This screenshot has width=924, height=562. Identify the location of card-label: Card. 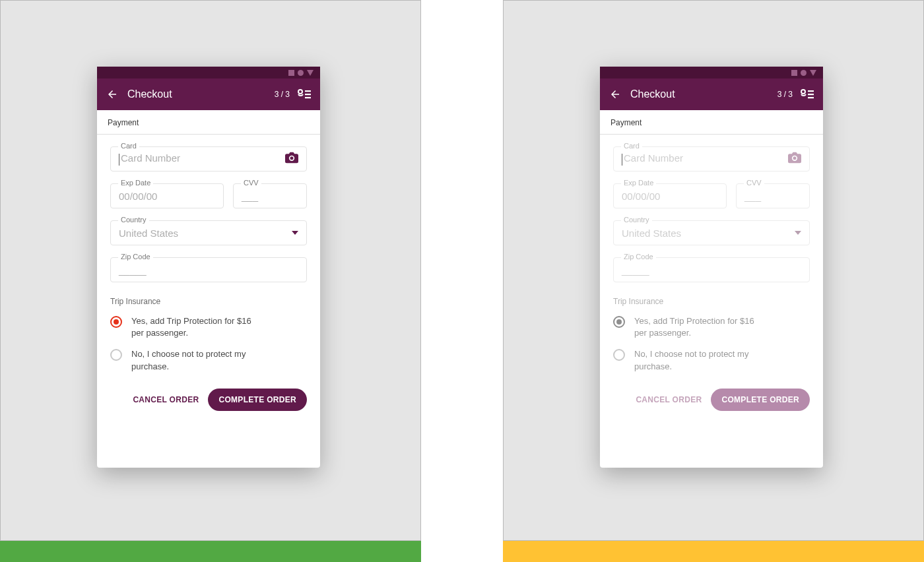
(632, 146).